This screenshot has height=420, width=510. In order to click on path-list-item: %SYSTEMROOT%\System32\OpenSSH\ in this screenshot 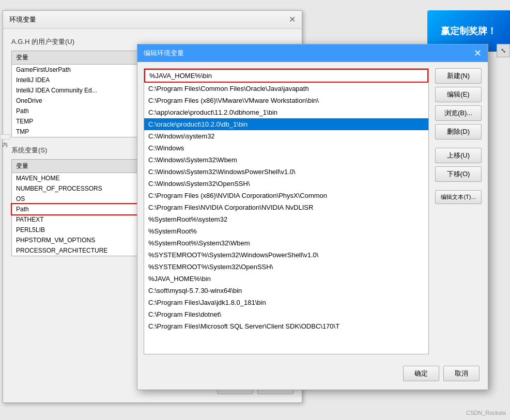, I will do `click(286, 267)`.